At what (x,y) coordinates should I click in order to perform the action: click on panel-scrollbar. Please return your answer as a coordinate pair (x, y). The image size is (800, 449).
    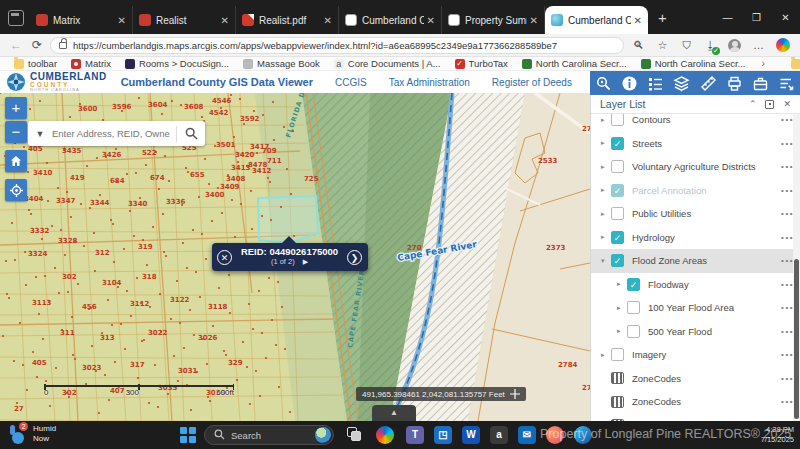
    Looking at the image, I should click on (796, 268).